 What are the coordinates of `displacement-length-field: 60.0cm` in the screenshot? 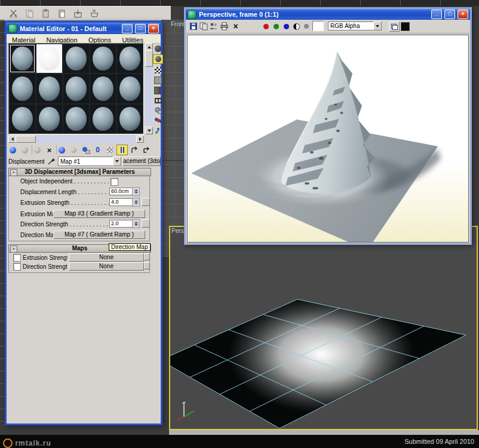 It's located at (121, 191).